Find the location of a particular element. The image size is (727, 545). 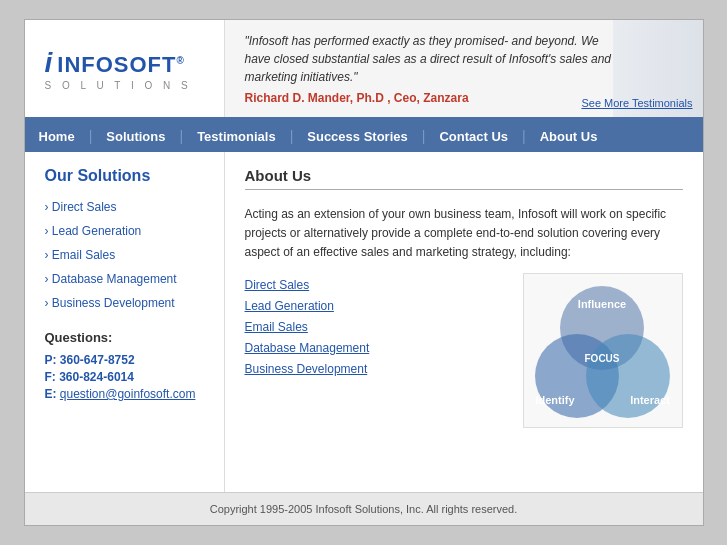

logo: i INFOSOFT® s o l u t i o n s is located at coordinates (118, 69).